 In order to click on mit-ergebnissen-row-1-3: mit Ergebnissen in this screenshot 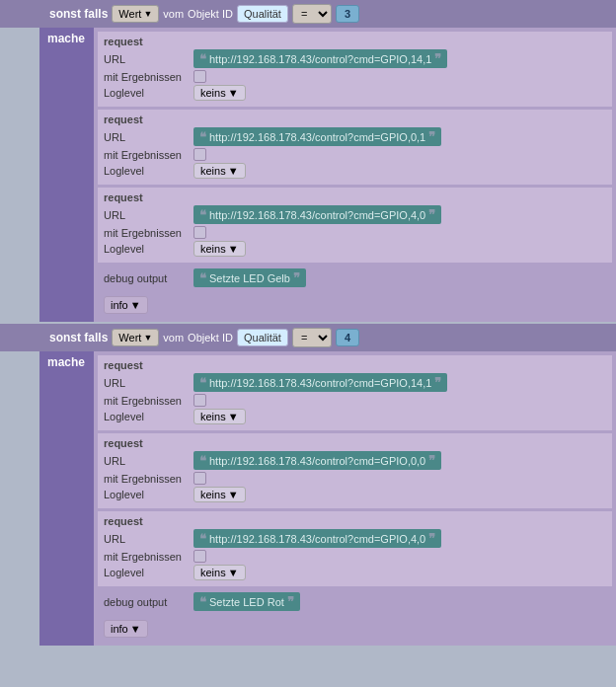, I will do `click(355, 233)`.